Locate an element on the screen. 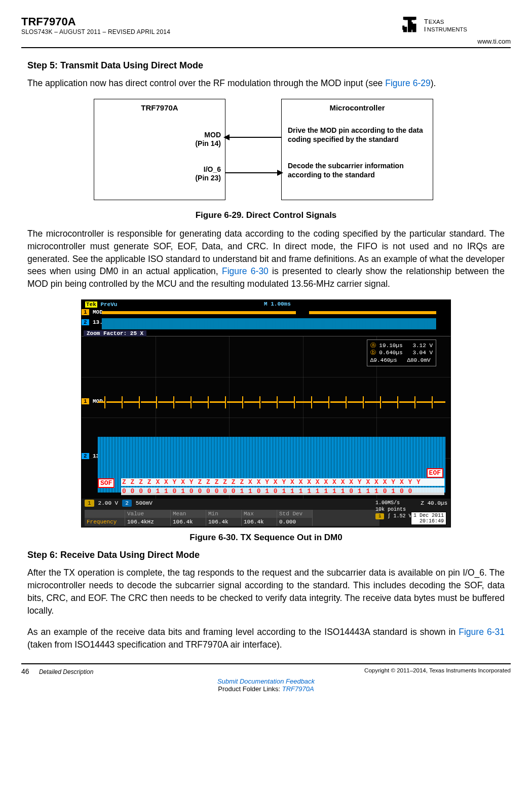 The width and height of the screenshot is (532, 792). figure-6-29-caption: Figure 6-29. Direct Control Signals is located at coordinates (266, 215).